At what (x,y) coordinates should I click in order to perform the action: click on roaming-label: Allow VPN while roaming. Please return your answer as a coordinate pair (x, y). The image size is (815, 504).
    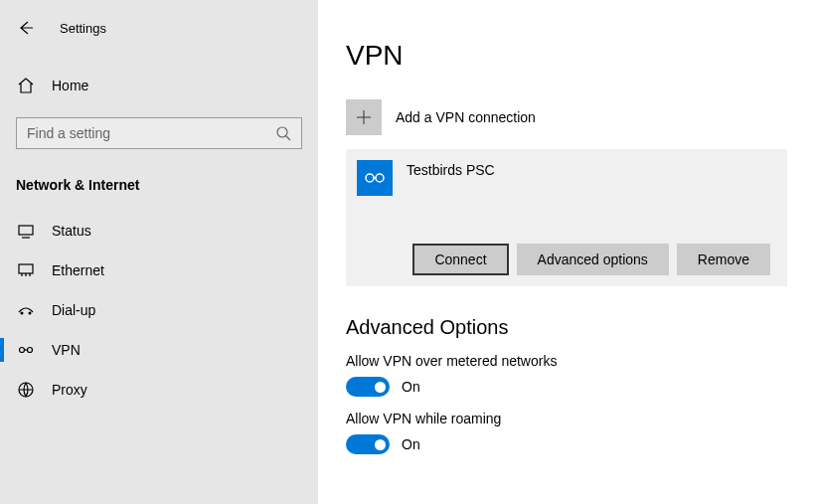
    Looking at the image, I should click on (567, 419).